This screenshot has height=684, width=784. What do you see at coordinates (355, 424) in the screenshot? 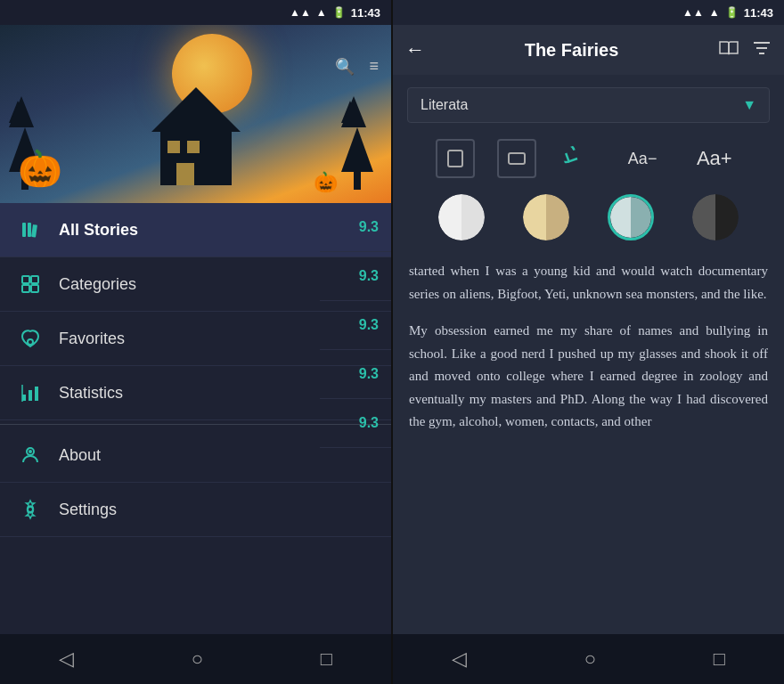
I see `score-5: 9.3` at bounding box center [355, 424].